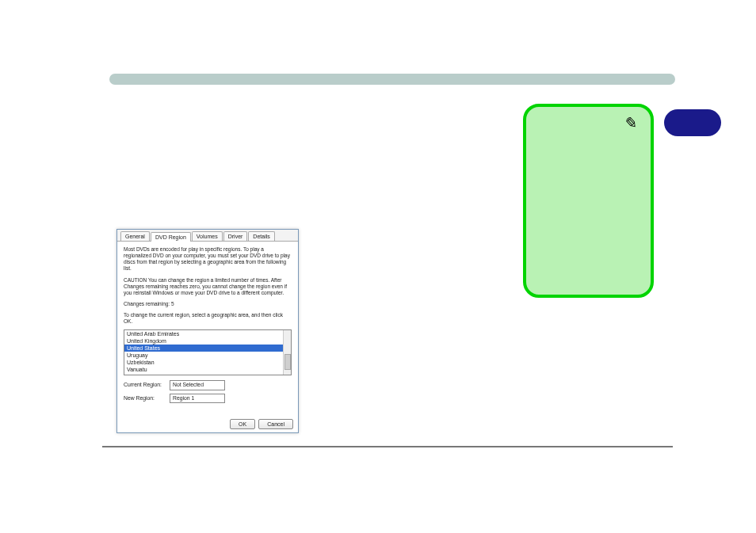 This screenshot has height=533, width=756. I want to click on list-item: Uruguay, so click(208, 355).